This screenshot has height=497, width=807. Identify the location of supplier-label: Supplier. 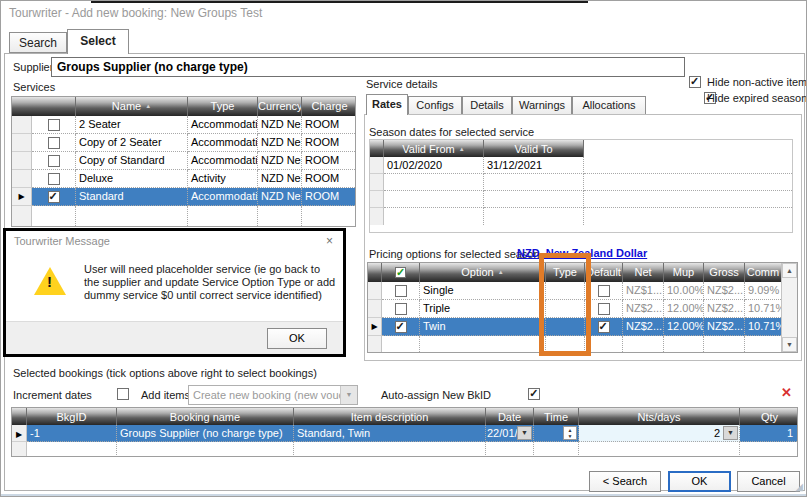
(33, 67).